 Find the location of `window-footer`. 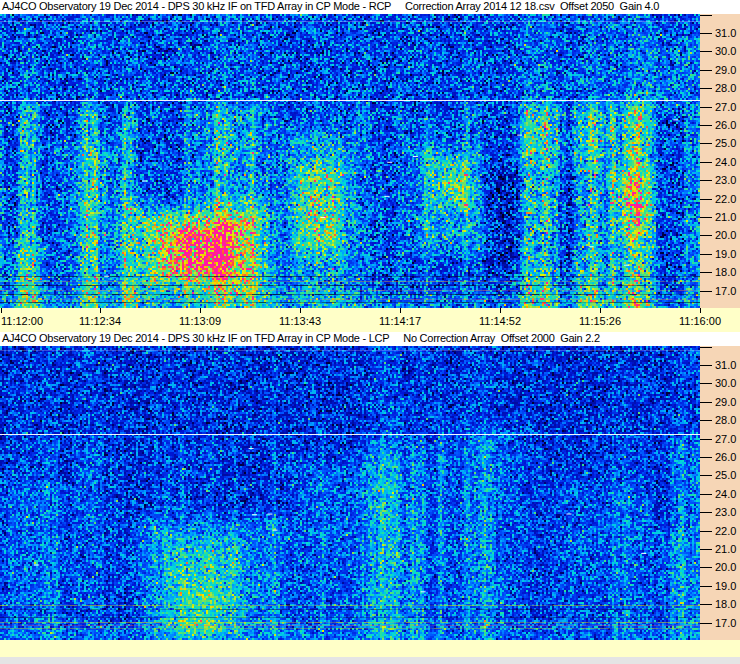

window-footer is located at coordinates (370, 660).